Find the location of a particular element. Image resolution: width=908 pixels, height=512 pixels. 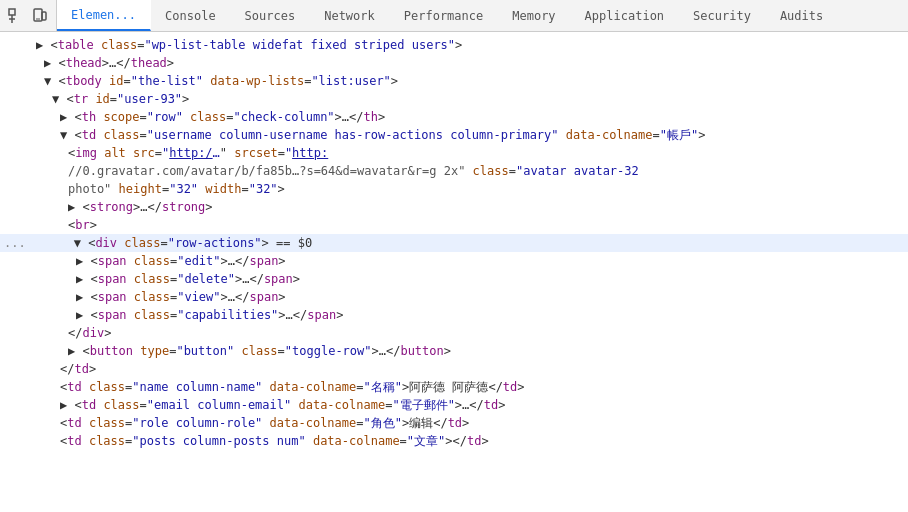

dom-line-9: photo" height="32" width="32"> is located at coordinates (454, 189).